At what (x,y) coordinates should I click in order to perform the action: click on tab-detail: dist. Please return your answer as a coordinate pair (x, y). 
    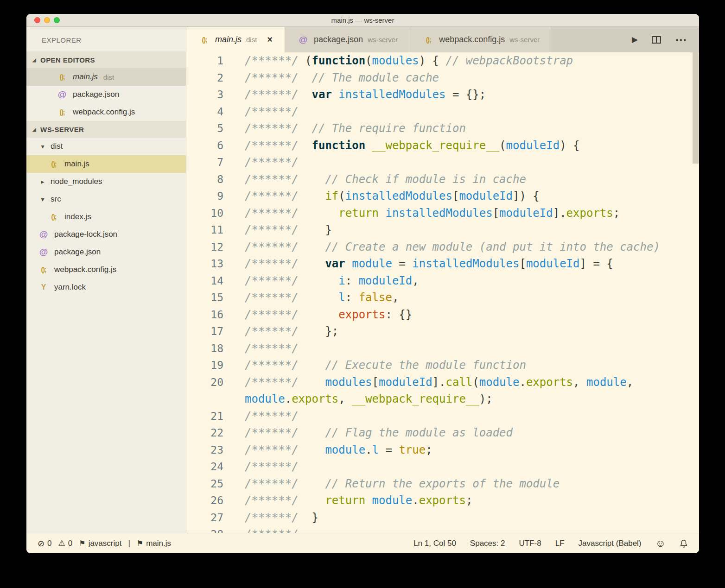
    Looking at the image, I should click on (251, 40).